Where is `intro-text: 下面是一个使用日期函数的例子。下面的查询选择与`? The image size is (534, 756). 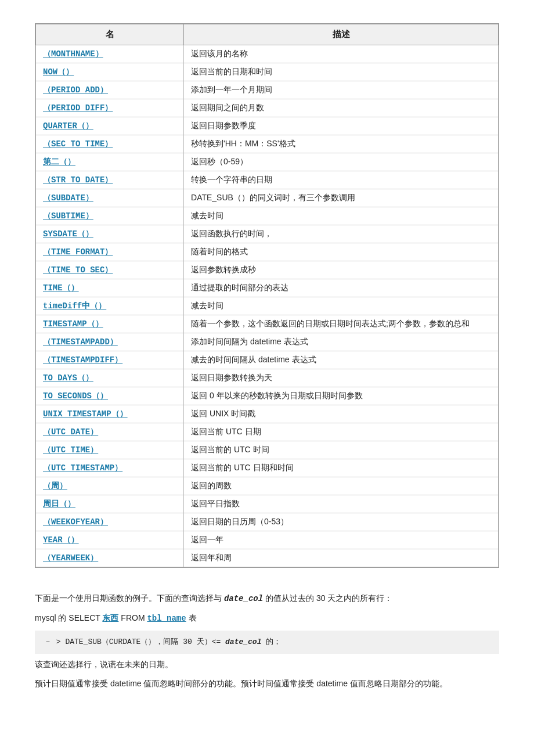 intro-text: 下面是一个使用日期函数的例子。下面的查询选择与 is located at coordinates (128, 598).